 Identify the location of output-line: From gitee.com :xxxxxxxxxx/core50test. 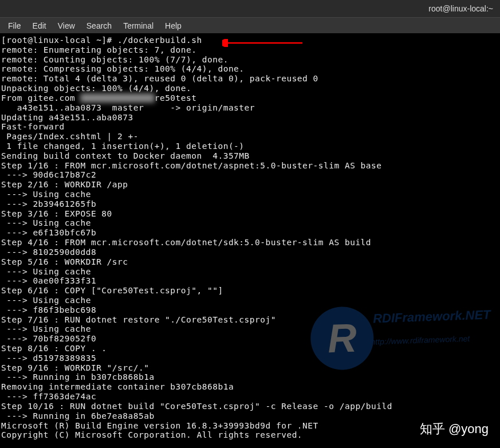
(250, 99).